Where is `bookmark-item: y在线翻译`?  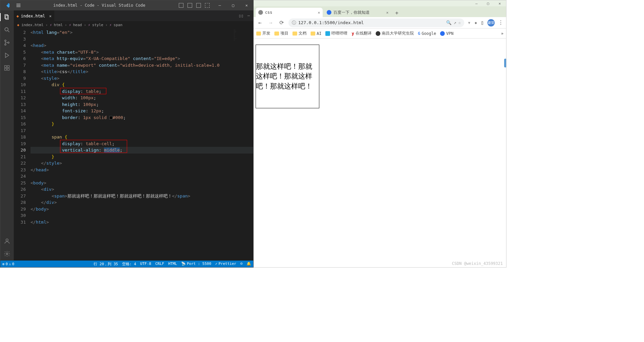 bookmark-item: y在线翻译 is located at coordinates (362, 34).